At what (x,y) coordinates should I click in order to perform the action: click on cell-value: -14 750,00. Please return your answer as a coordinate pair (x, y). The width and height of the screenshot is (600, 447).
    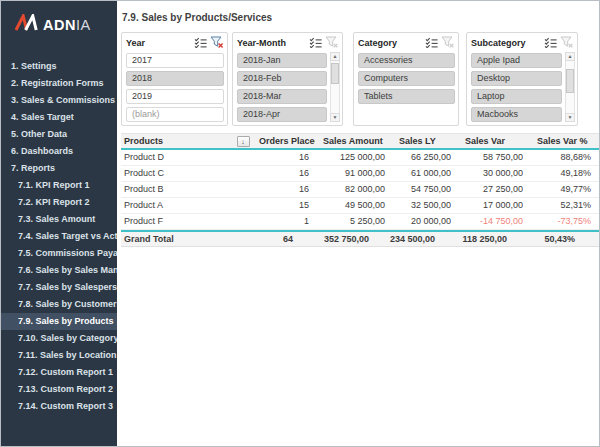
    Looking at the image, I should click on (493, 222).